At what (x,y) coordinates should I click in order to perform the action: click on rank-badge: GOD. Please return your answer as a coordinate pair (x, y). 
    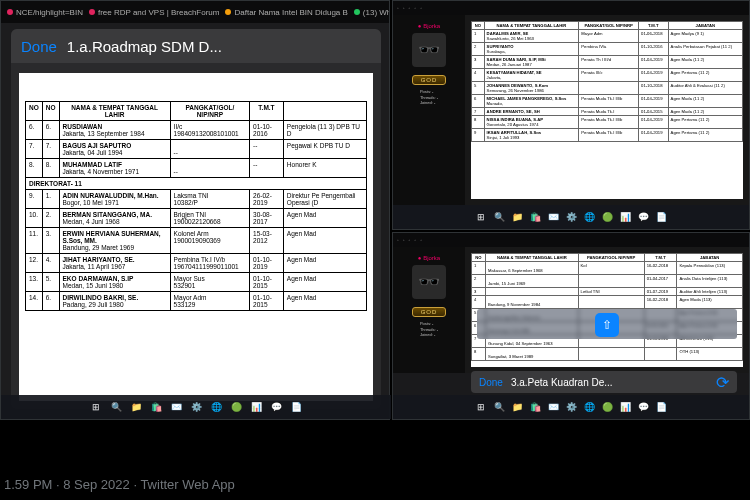
    Looking at the image, I should click on (430, 80).